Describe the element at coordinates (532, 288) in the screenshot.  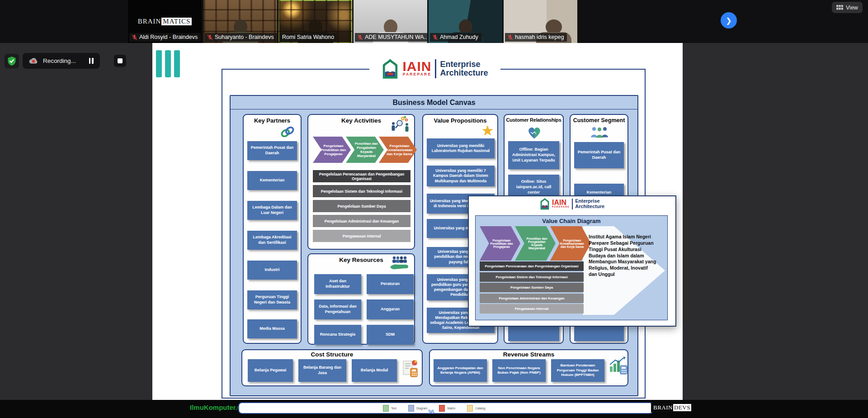
I see `value-chain-bar: Pengelolaan Sumber Daya` at that location.